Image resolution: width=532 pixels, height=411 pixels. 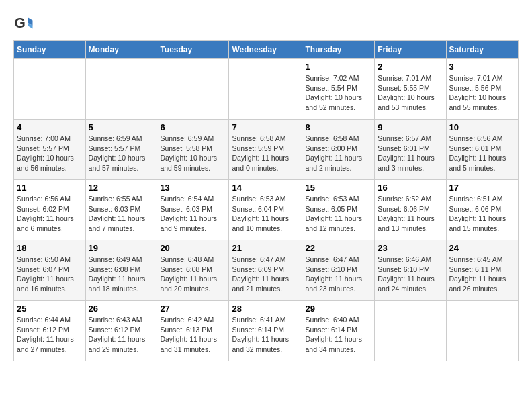 What do you see at coordinates (410, 128) in the screenshot?
I see `day-number: 9` at bounding box center [410, 128].